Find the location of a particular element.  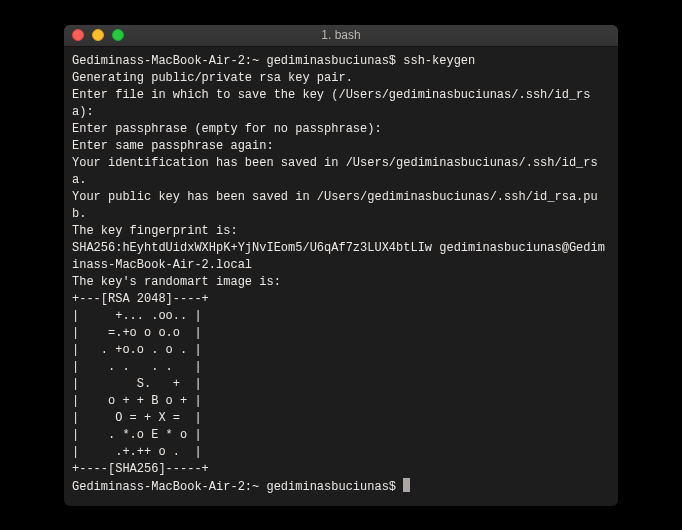

terminal-line: Generating public/private rsa key pair. is located at coordinates (341, 78).